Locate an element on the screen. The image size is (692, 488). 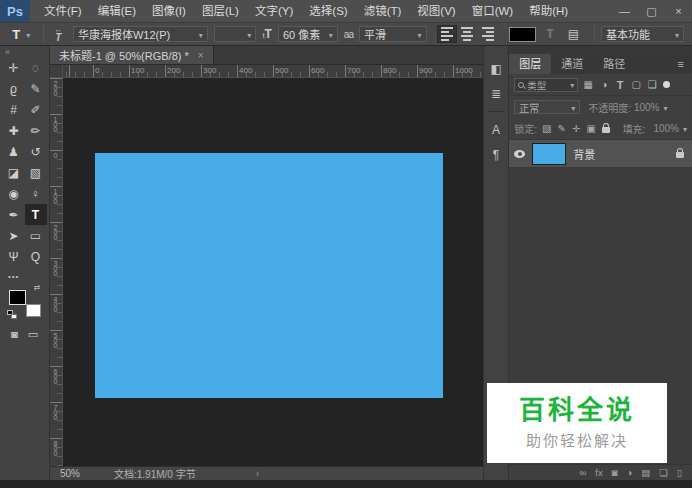
zoom-level-field: 50% is located at coordinates (69, 474).